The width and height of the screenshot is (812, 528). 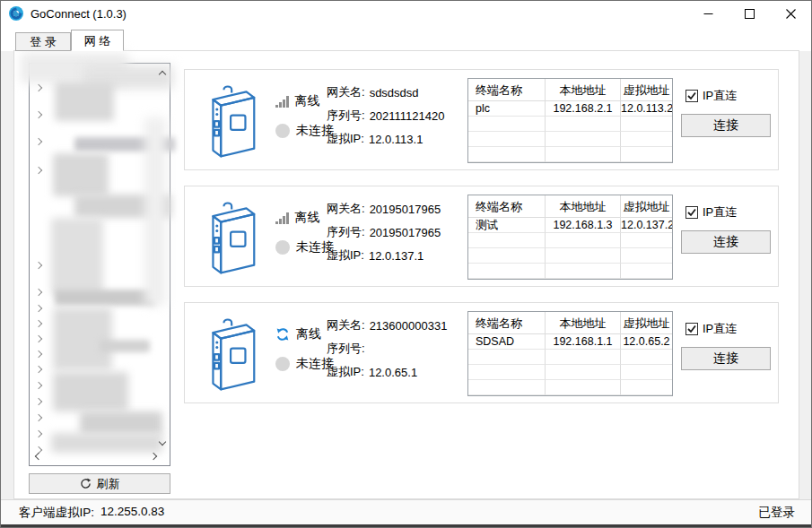 What do you see at coordinates (571, 109) in the screenshot?
I see `table-row: plc 192.168.2.1 12.0.113.2` at bounding box center [571, 109].